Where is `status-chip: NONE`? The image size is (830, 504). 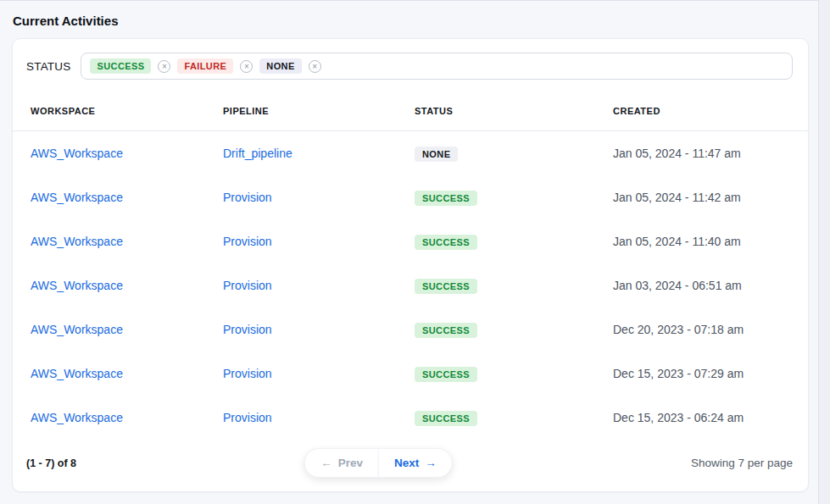 status-chip: NONE is located at coordinates (280, 66).